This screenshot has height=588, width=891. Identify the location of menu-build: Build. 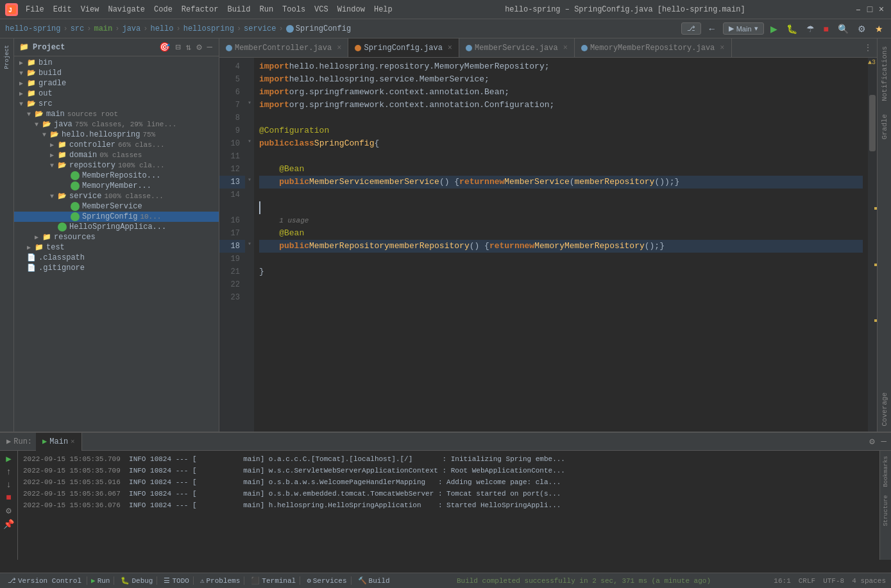
(239, 10).